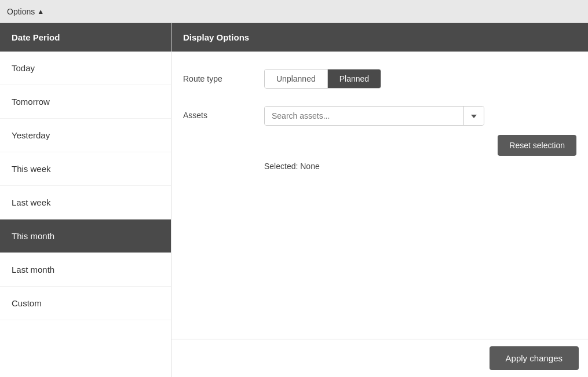 This screenshot has height=377, width=588. What do you see at coordinates (474, 116) in the screenshot?
I see `assets-dropdown-btn` at bounding box center [474, 116].